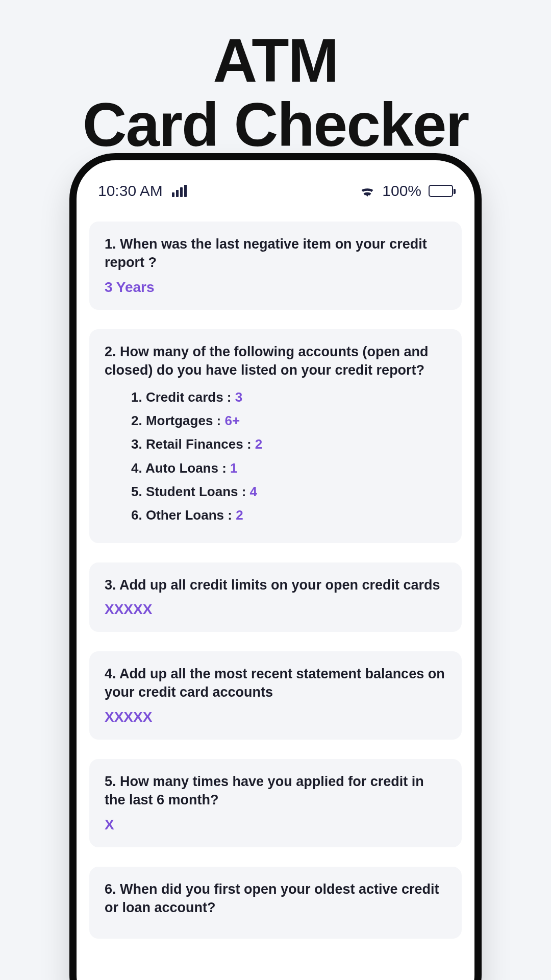 The width and height of the screenshot is (551, 980). Describe the element at coordinates (276, 183) in the screenshot. I see `status-bar: 10:30 AM 100%` at that location.